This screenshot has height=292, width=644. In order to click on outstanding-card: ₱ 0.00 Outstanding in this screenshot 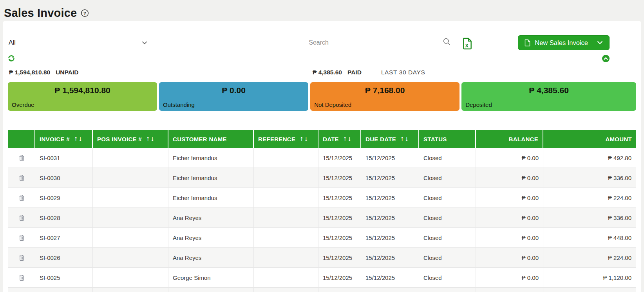, I will do `click(233, 96)`.